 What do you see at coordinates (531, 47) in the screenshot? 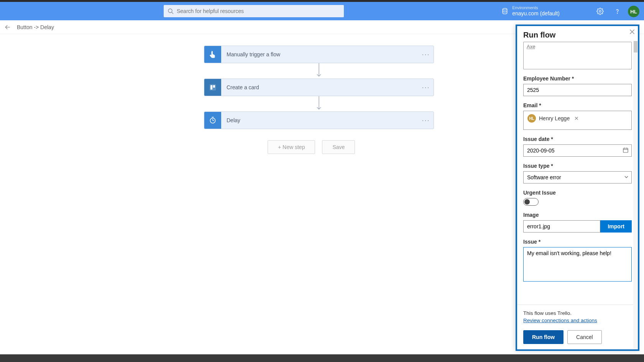
I see `truncated-value: Axe` at bounding box center [531, 47].